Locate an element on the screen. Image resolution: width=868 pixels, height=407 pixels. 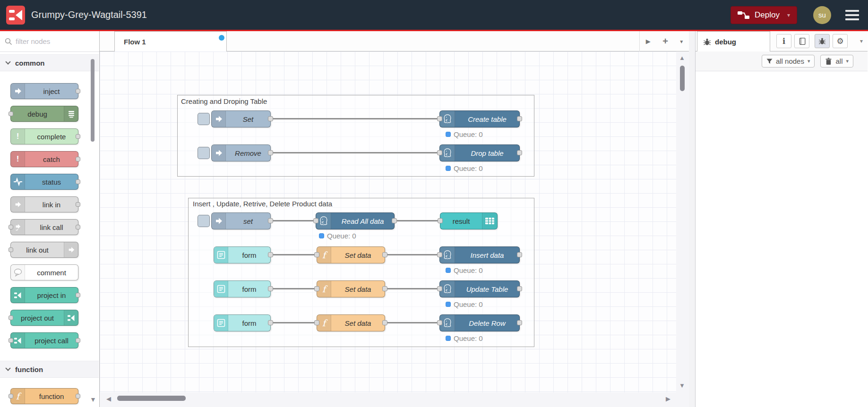
flow-list-caret-icon: ▾ is located at coordinates (681, 42).